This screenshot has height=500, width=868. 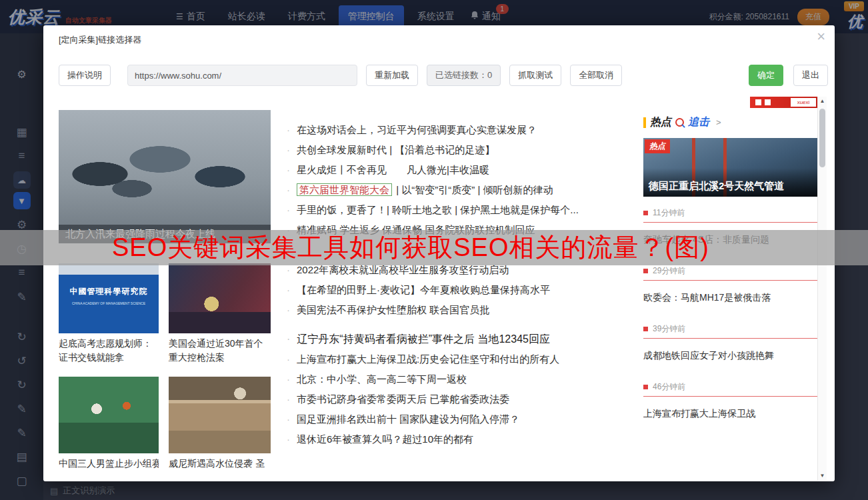 What do you see at coordinates (467, 439) in the screenshot?
I see `headline-link: ·退休近6年被查算久吗？超过10年的都有` at bounding box center [467, 439].